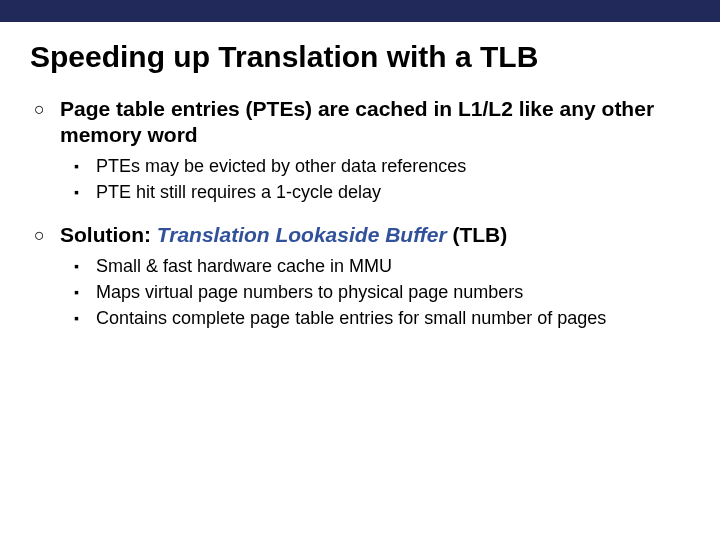 The height and width of the screenshot is (540, 720). I want to click on sub-2-1: ▪ Small & fast hardware cache in MMU, so click(382, 266).